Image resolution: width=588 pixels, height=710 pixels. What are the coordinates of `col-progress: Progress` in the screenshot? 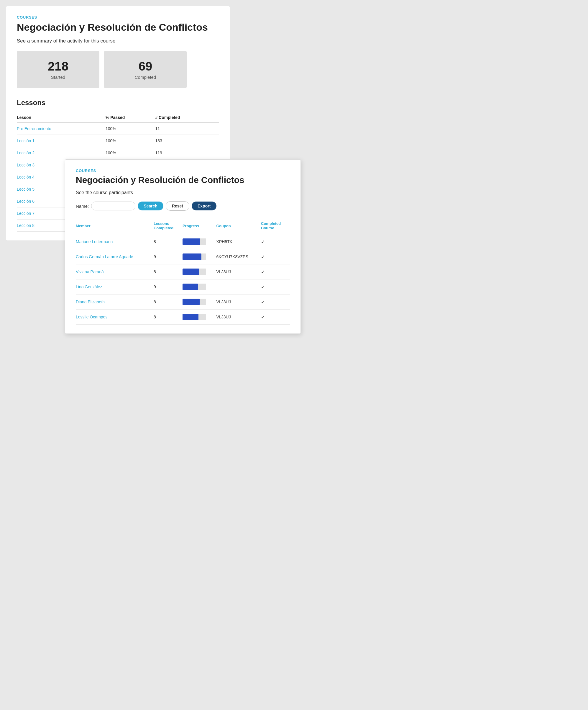 It's located at (199, 227).